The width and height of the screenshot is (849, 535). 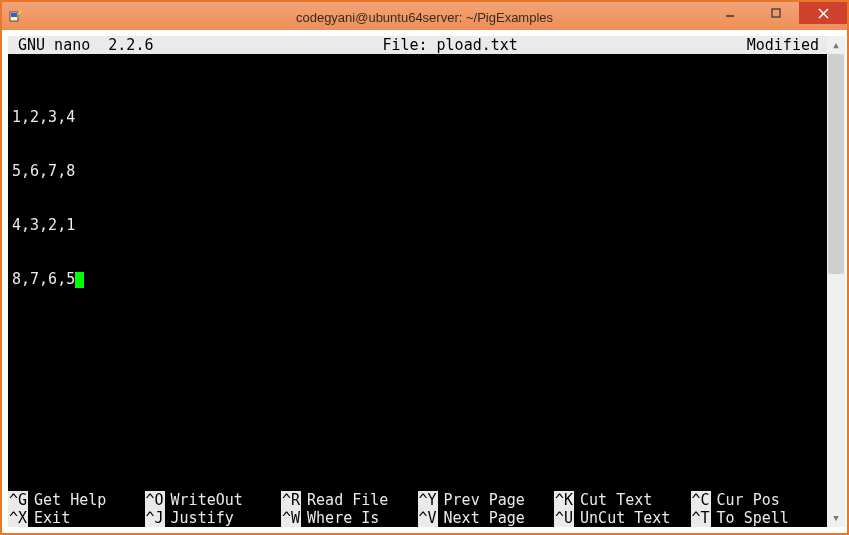 What do you see at coordinates (155, 500) in the screenshot?
I see `shortcut-key: ^O` at bounding box center [155, 500].